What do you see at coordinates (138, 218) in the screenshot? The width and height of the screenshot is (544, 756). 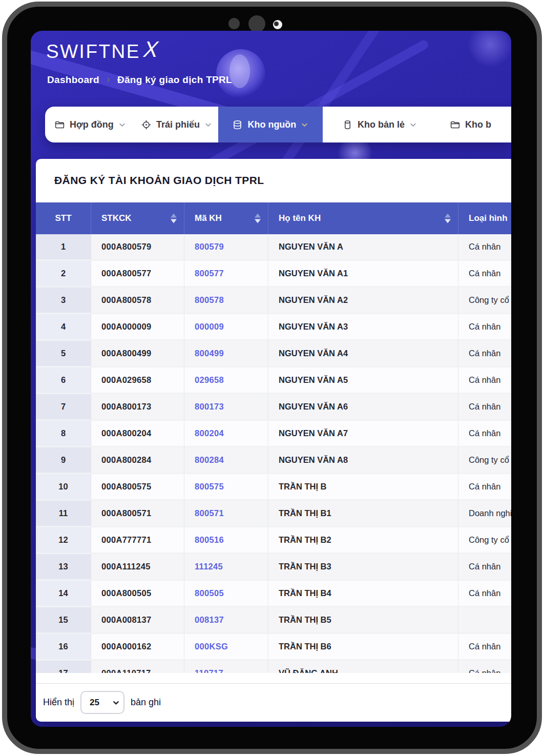 I see `column-header-stkck: STKCK` at bounding box center [138, 218].